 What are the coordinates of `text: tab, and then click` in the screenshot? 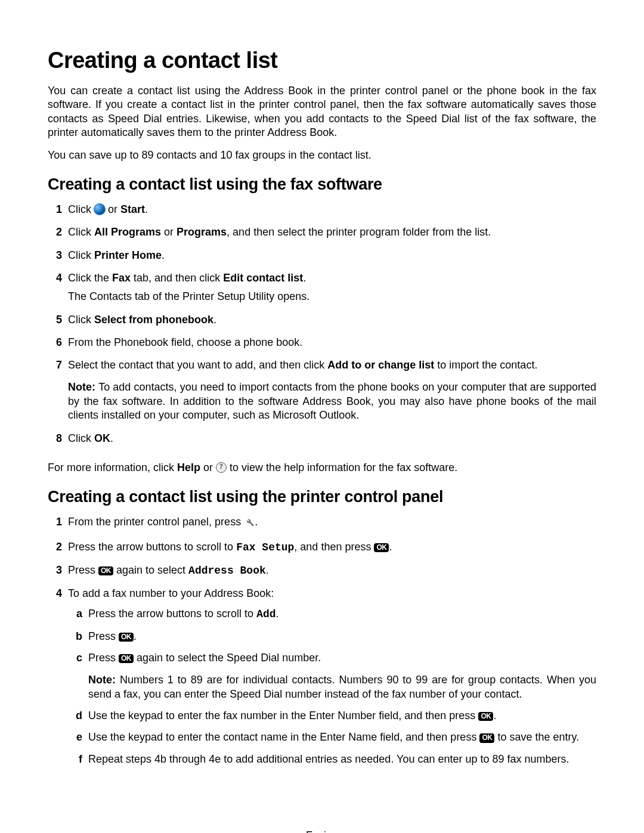 It's located at (177, 278).